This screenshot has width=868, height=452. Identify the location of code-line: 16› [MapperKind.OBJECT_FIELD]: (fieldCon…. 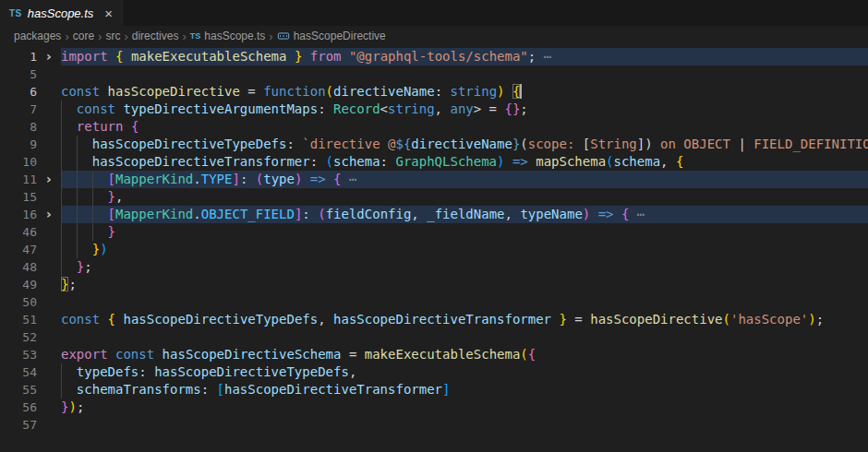
(434, 214).